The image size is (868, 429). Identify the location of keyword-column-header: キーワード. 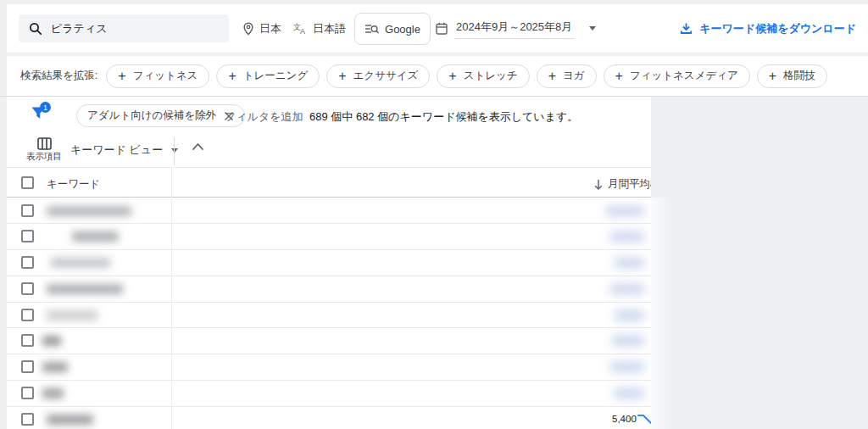
(73, 185).